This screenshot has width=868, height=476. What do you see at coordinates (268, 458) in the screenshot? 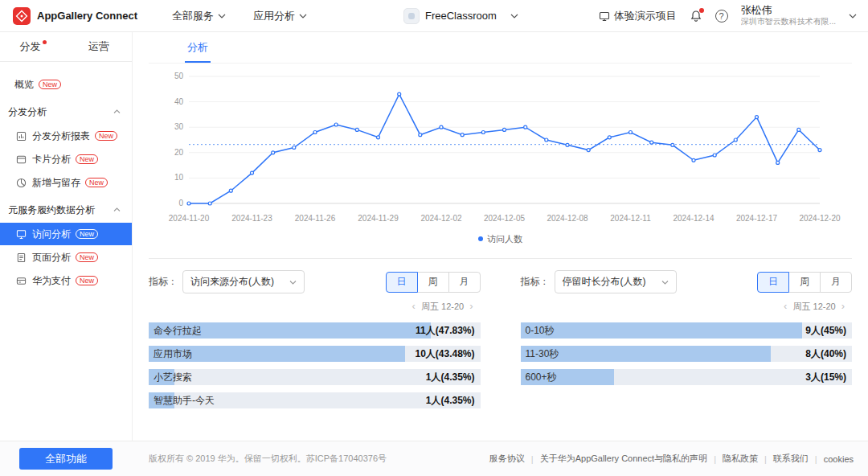
I see `copyright-text: 版权所有 © 2019 华为。保留一切权利。苏ICP备17040376号` at bounding box center [268, 458].